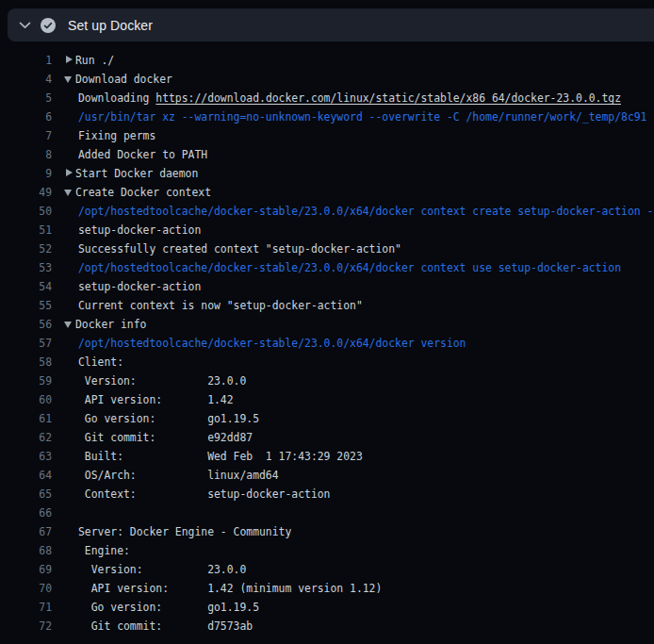 This screenshot has height=644, width=654. I want to click on line-number: 54, so click(26, 287).